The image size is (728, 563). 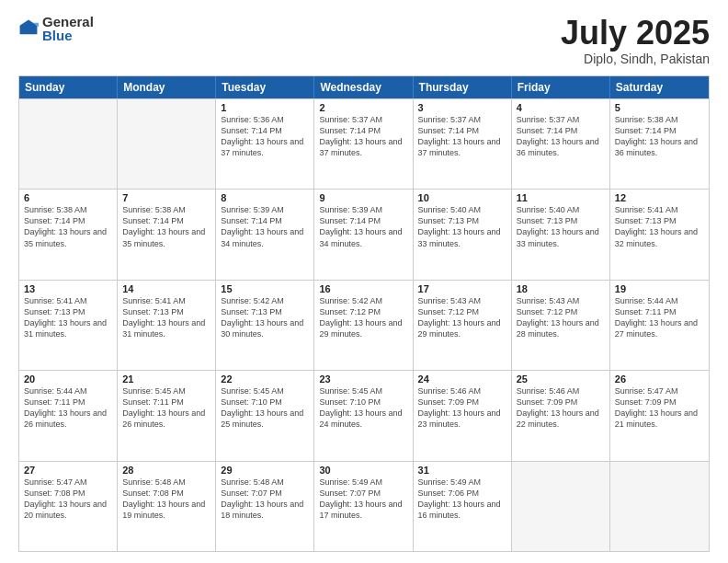 I want to click on day-number: 10, so click(x=462, y=198).